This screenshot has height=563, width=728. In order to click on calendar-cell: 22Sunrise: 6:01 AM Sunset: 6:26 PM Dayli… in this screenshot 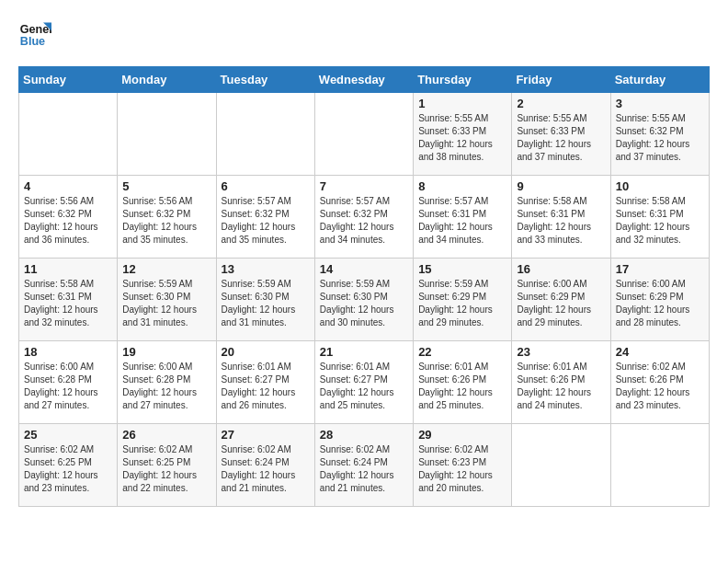, I will do `click(463, 383)`.